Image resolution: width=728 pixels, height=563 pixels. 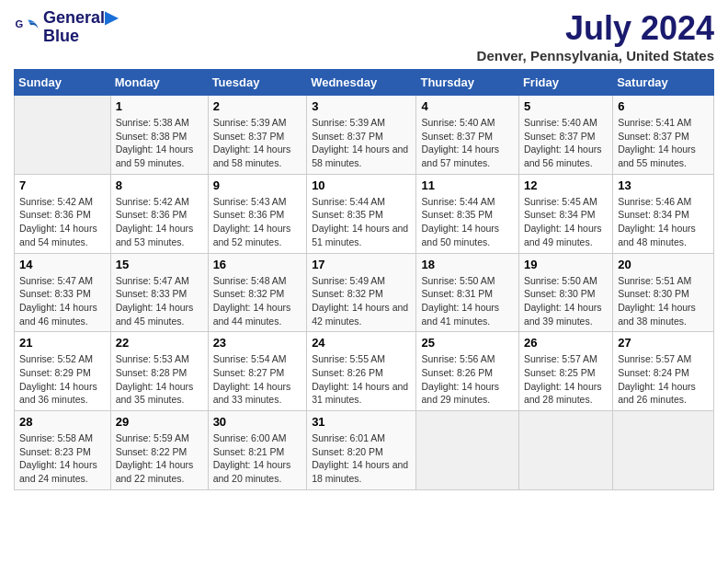 What do you see at coordinates (596, 55) in the screenshot?
I see `location-subtitle: Denver, Pennsylvania, United States` at bounding box center [596, 55].